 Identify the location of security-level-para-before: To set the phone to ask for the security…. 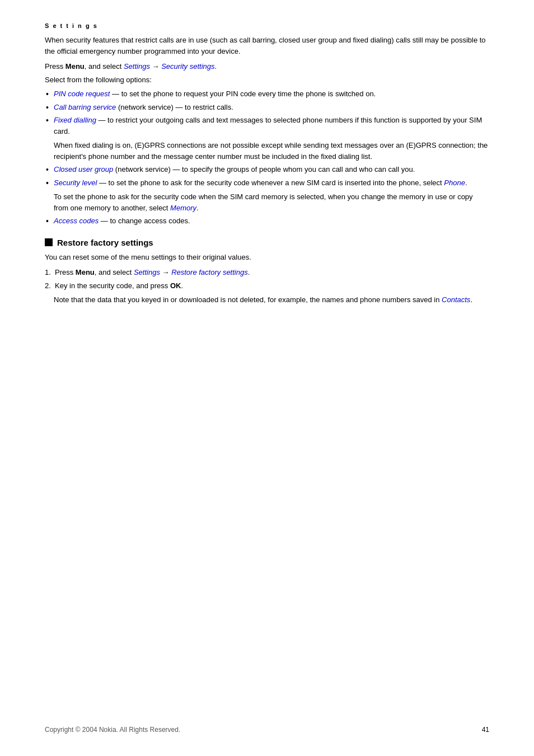
(263, 203).